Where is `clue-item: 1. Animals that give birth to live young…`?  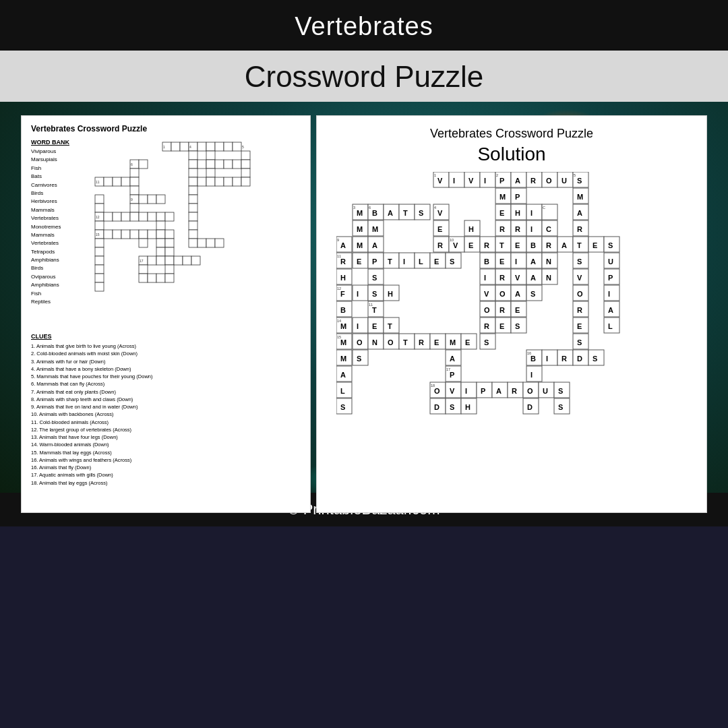
clue-item: 1. Animals that give birth to live young… is located at coordinates (166, 346).